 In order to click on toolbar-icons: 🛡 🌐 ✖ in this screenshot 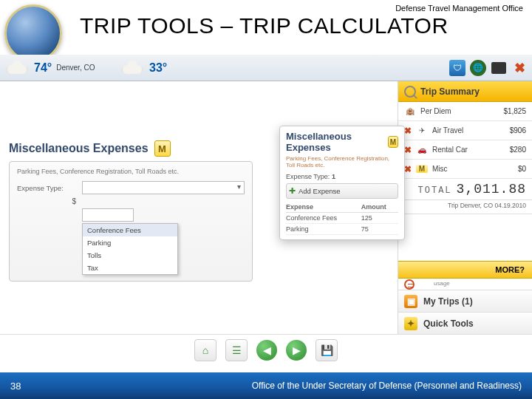, I will do `click(488, 68)`.